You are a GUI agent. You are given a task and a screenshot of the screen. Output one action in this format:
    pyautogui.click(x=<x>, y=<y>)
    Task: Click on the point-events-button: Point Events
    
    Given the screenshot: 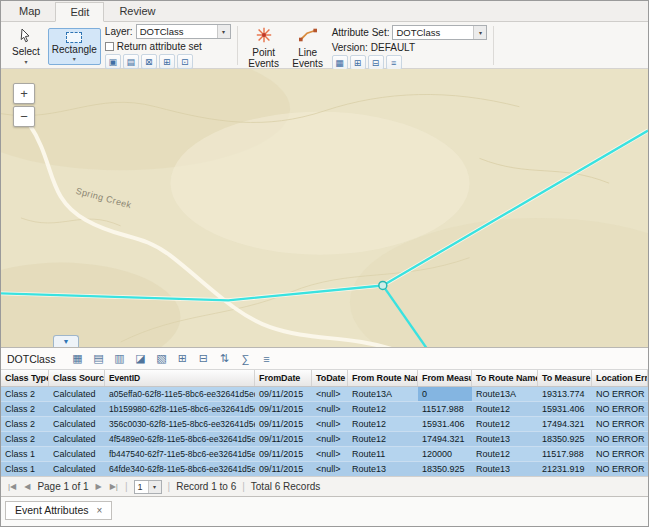 What is the action you would take?
    pyautogui.click(x=264, y=48)
    